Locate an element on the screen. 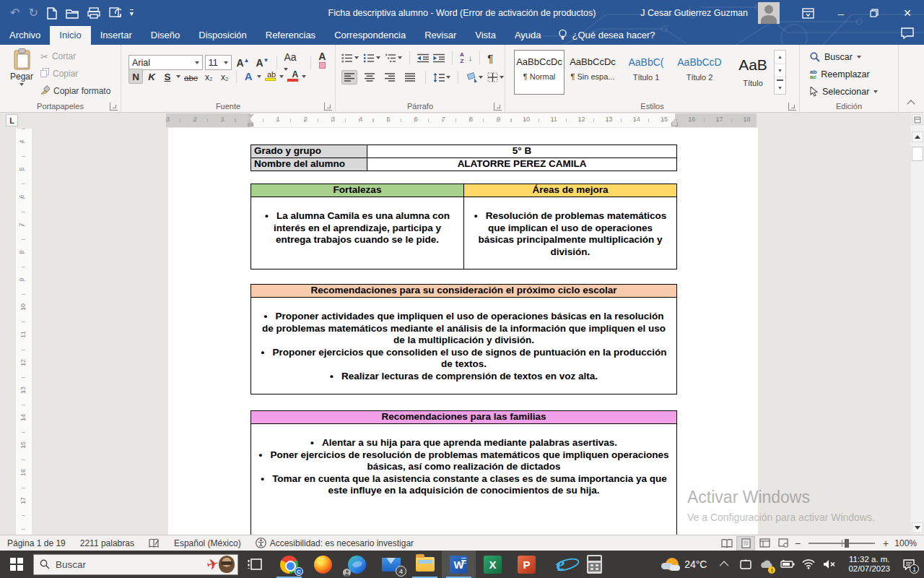 The height and width of the screenshot is (578, 924). print-layout-view-button is located at coordinates (746, 543).